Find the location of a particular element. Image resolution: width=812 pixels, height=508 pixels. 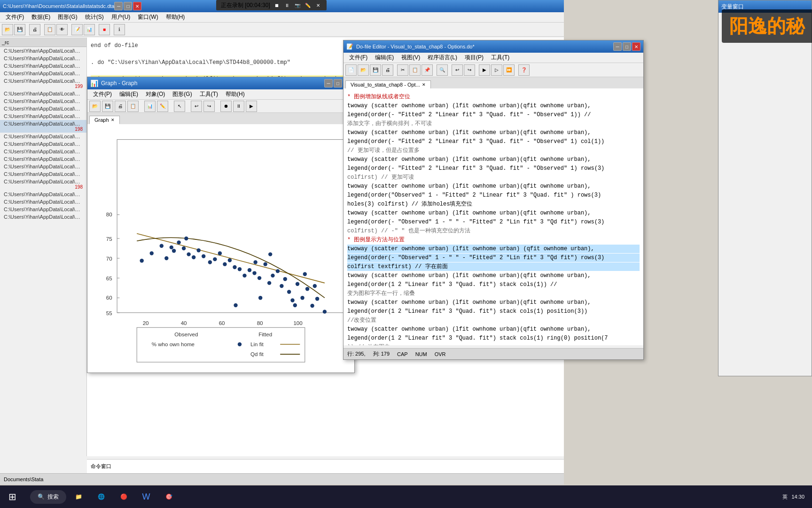

toolbar-chart-btn: 📊 is located at coordinates (89, 30).